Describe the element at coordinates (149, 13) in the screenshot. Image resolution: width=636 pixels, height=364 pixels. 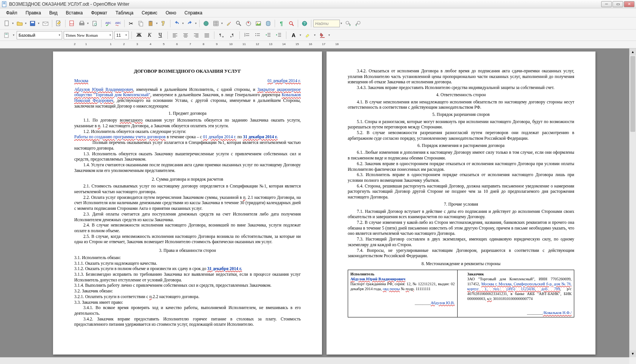
I see `menu-tools: Сервис` at that location.